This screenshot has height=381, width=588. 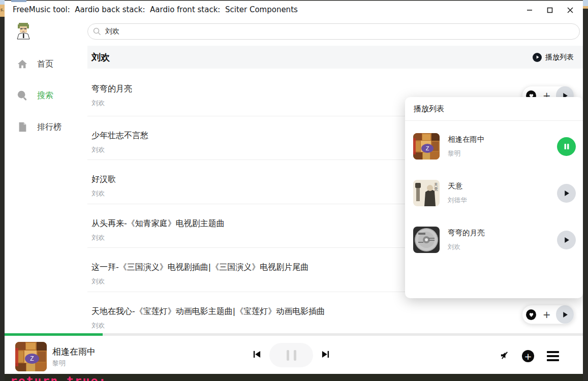 I want to click on song-artist: 刘欢, so click(x=335, y=326).